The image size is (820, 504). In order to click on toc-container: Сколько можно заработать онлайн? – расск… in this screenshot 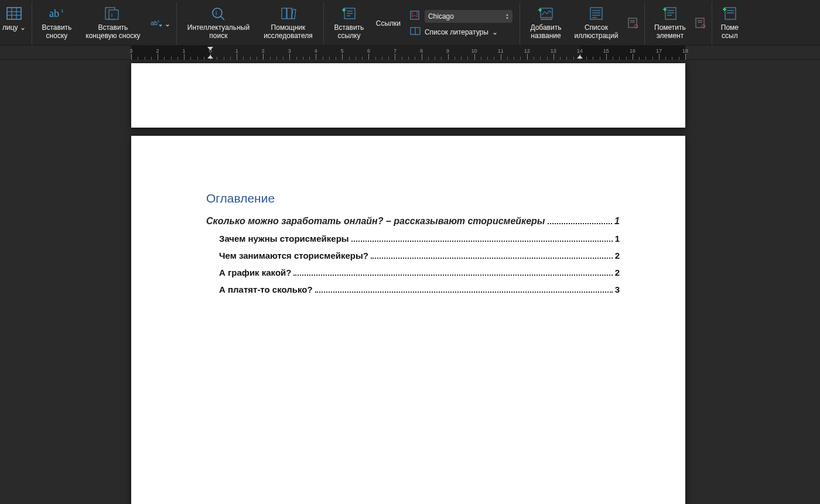, I will do `click(413, 255)`.